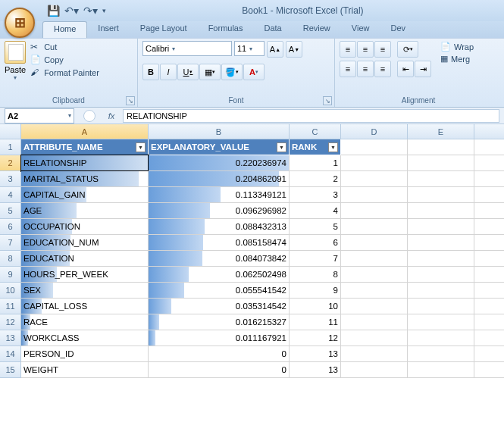 This screenshot has height=444, width=504. I want to click on cell-D15, so click(374, 370).